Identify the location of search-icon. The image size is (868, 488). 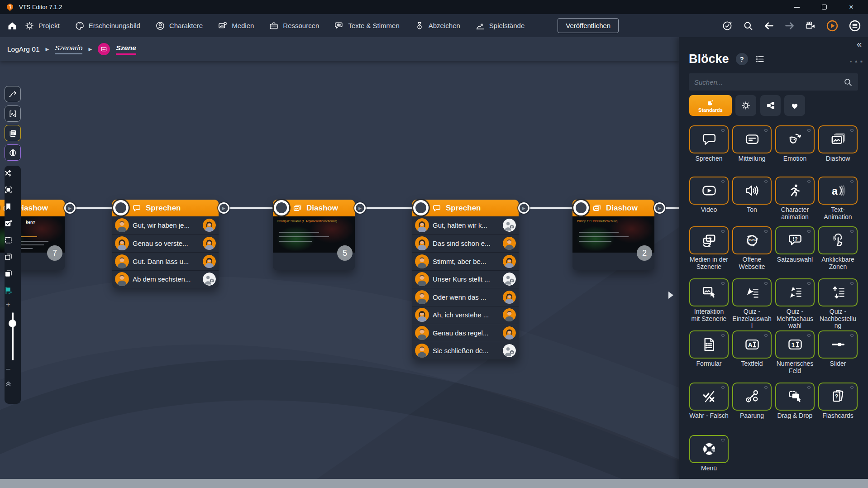
(848, 82).